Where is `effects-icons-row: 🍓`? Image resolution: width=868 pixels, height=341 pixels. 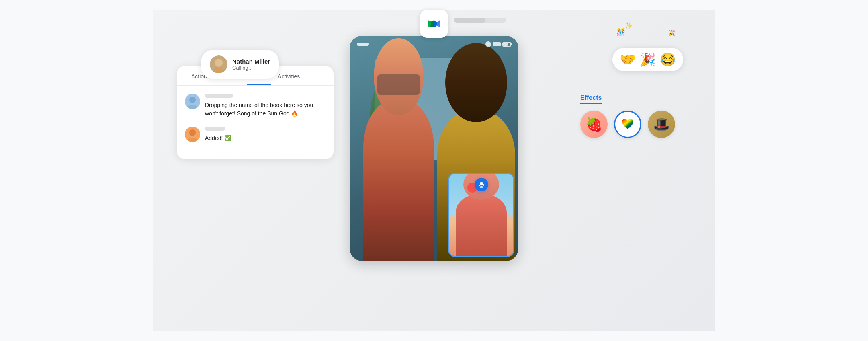
effects-icons-row: 🍓 is located at coordinates (628, 124).